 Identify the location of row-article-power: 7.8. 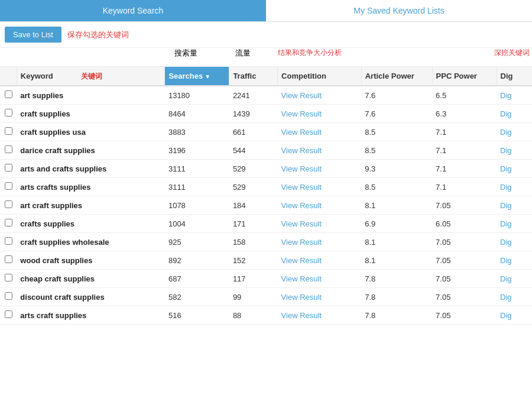
(397, 316).